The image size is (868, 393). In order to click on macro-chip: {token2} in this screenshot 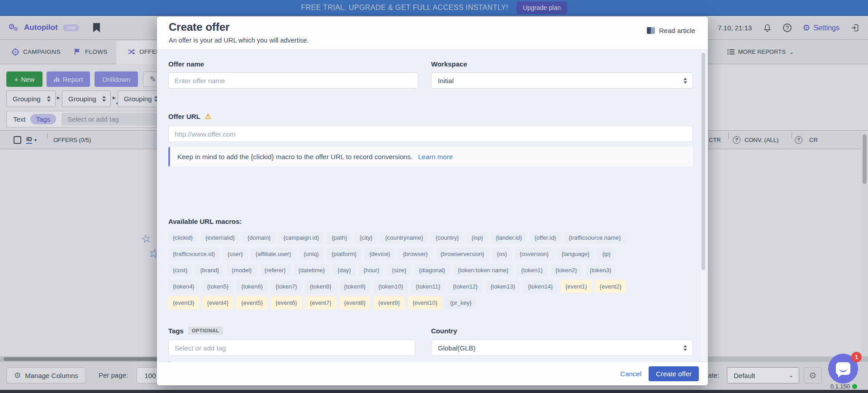, I will do `click(566, 270)`.